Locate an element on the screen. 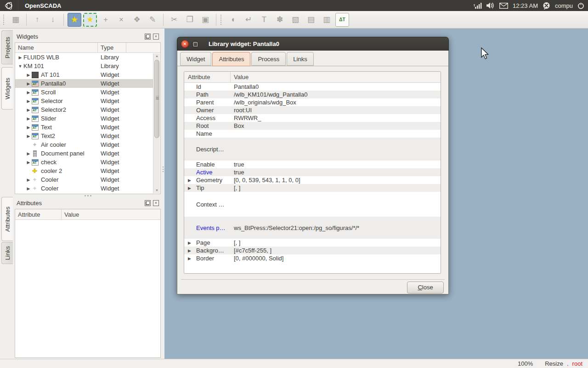 The width and height of the screenshot is (588, 368). scroll-down-icon: ▼ is located at coordinates (157, 190).